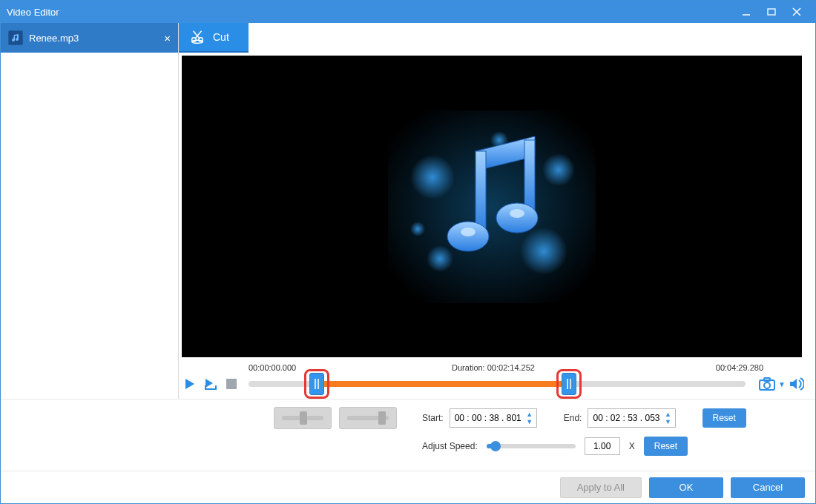 The width and height of the screenshot is (816, 504). I want to click on ok-button: OK, so click(686, 488).